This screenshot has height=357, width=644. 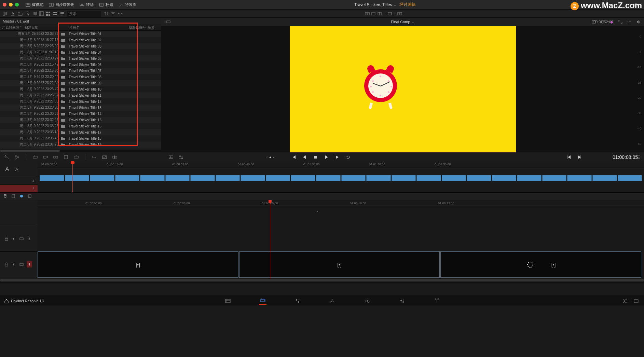 I want to click on insert-append, so click(x=45, y=157).